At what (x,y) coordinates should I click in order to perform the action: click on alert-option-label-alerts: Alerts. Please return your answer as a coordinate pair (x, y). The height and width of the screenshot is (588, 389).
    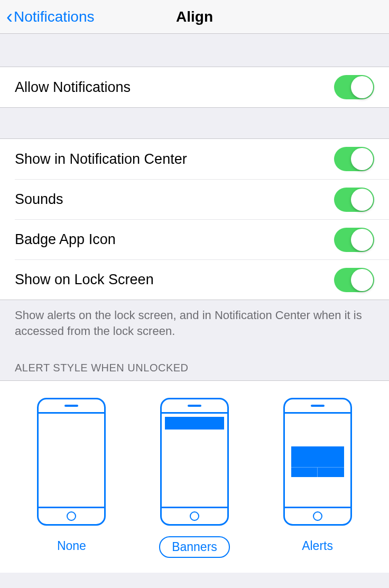
    Looking at the image, I should click on (317, 546).